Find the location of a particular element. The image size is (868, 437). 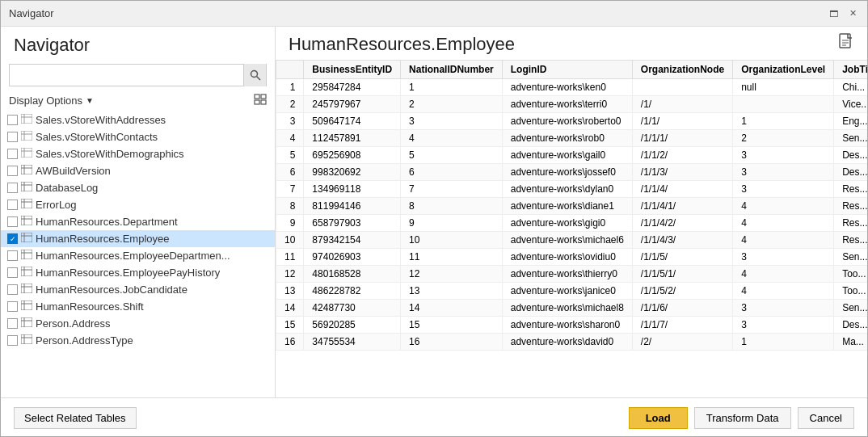

table-row: 1087934215410adventure-works\michael6/1/… is located at coordinates (572, 241).